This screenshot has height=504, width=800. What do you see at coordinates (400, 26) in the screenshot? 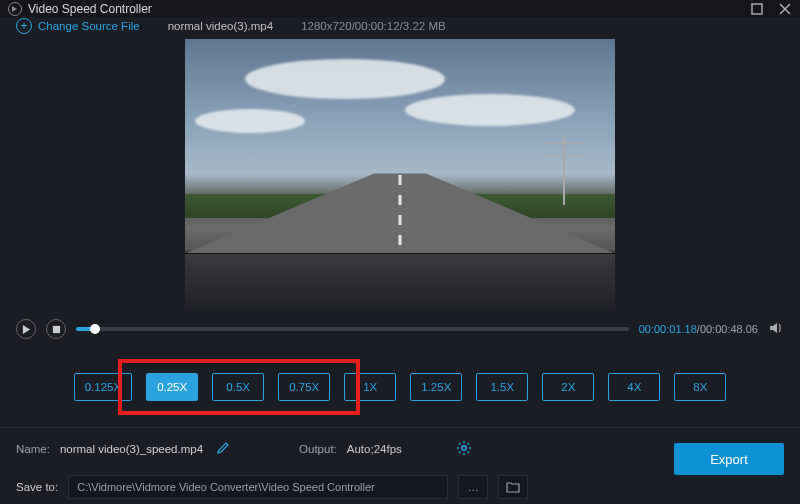
I see `toolbar: + Change Source File normal video(3).mp4…` at bounding box center [400, 26].